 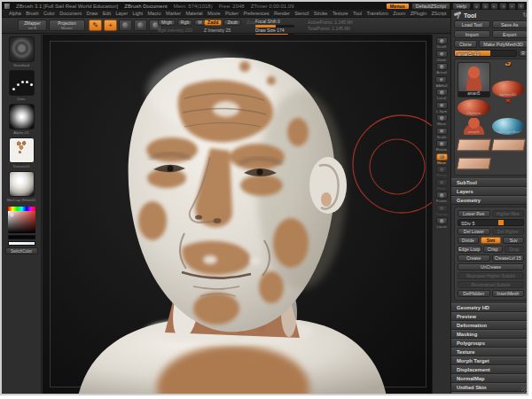 I want to click on menu-item: Macro, so click(x=154, y=13).